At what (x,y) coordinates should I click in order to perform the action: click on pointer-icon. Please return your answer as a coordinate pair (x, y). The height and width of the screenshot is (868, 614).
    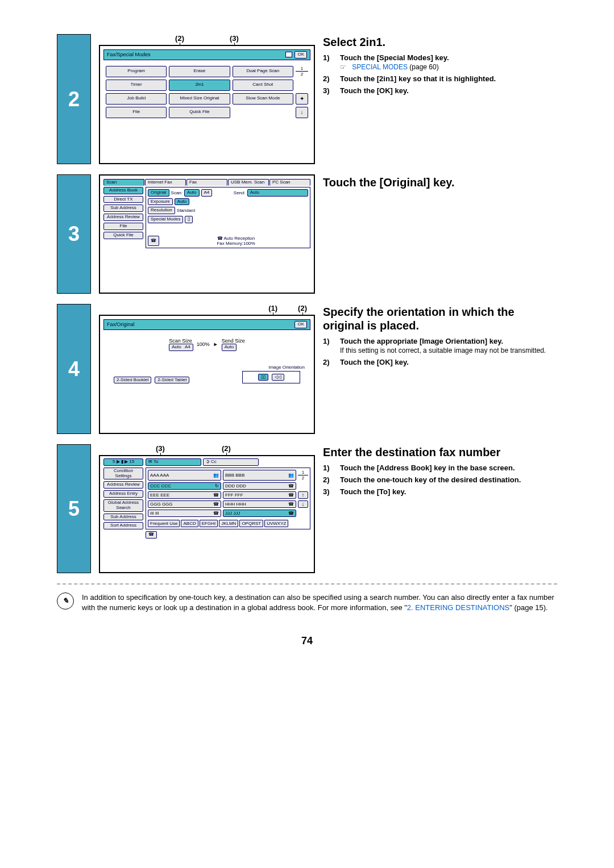
    Looking at the image, I should click on (344, 66).